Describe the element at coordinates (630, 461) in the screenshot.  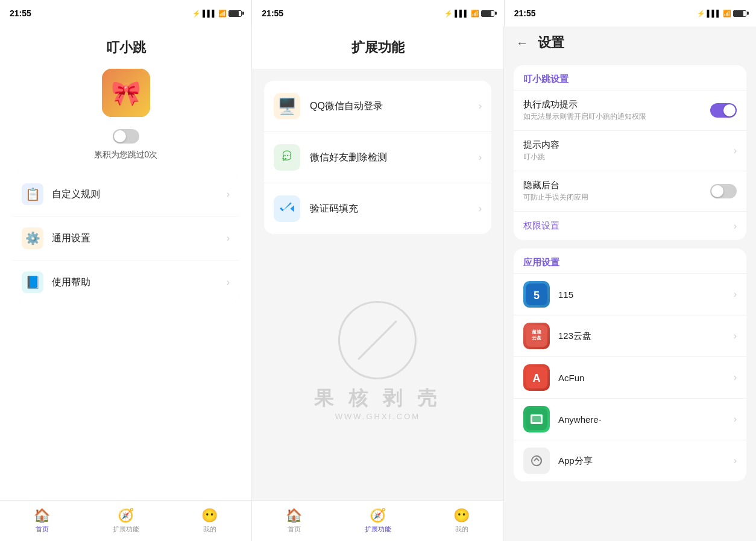
I see `app-item-appshare: App分享 ›` at that location.